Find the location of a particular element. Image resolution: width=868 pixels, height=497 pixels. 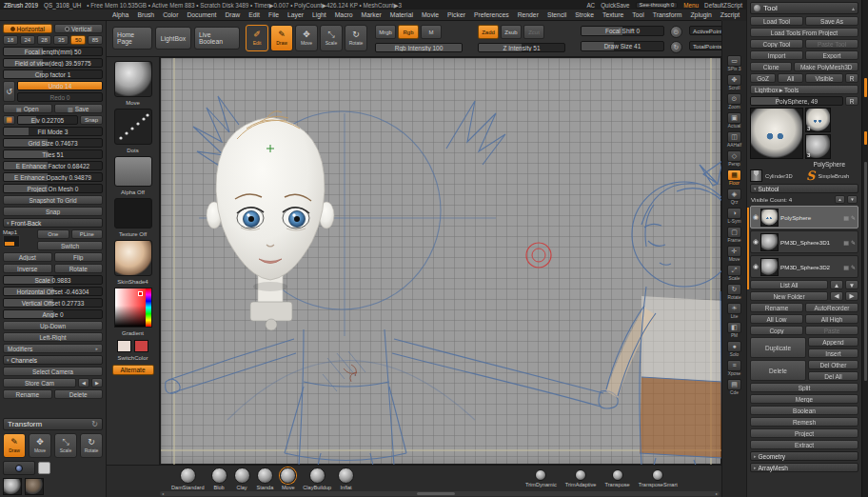

shelf-toggle-button: ▦ Floor is located at coordinates (735, 177).